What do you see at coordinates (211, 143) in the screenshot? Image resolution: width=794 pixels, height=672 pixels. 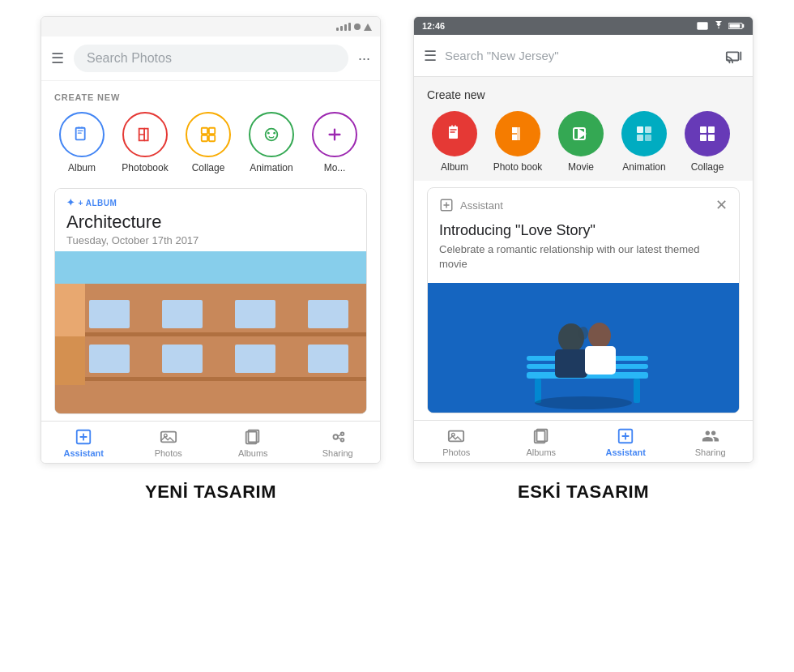 I see `create-items-list: Album Photobook` at bounding box center [211, 143].